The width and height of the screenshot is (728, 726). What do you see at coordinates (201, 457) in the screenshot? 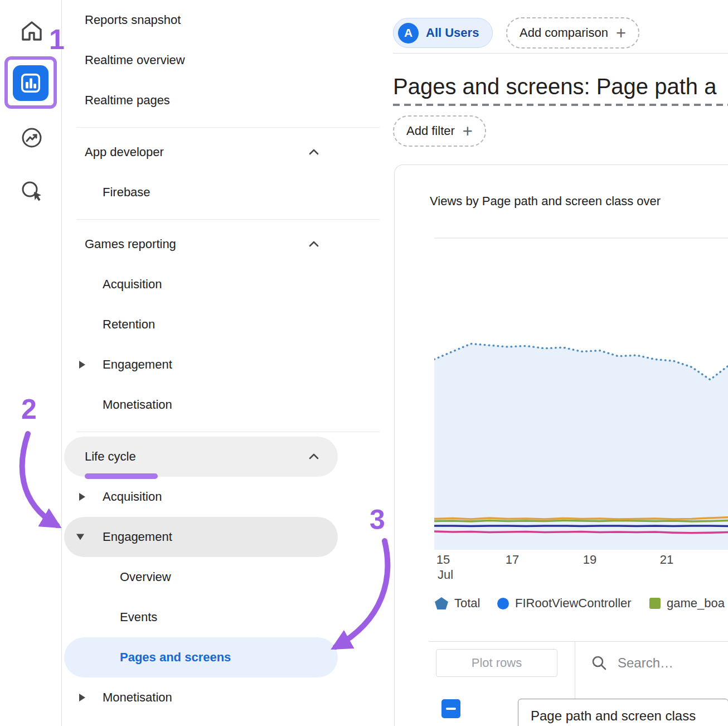
I see `sidebar-section-life-cycle: Life cycle` at bounding box center [201, 457].